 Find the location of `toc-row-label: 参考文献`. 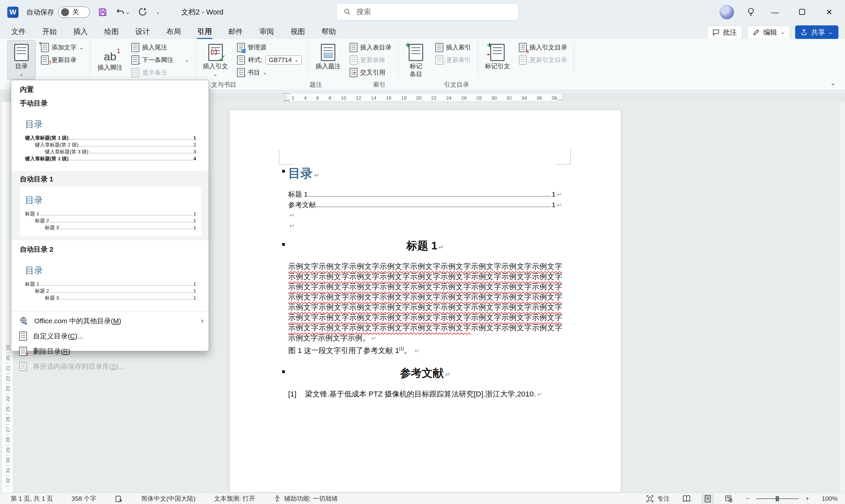

toc-row-label: 参考文献 is located at coordinates (302, 205).